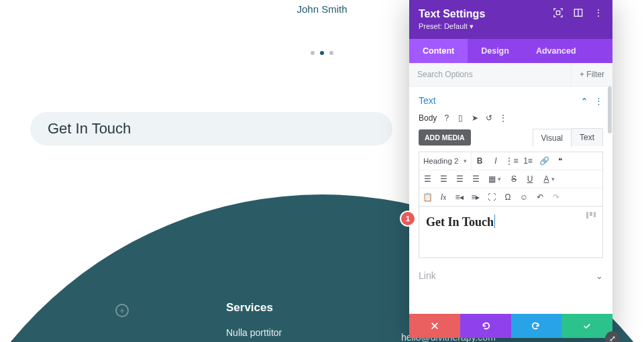 The image size is (644, 342). I want to click on outdent-icon: ≡◂, so click(460, 197).